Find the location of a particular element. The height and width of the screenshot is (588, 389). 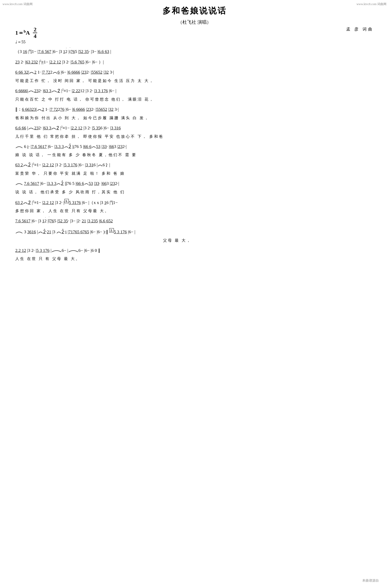

lyrics-row-6: 儿行千里 他 们 常把你牵 挂， 即使你报 平安 也放心不 下， 多和爸 is located at coordinates (195, 136).